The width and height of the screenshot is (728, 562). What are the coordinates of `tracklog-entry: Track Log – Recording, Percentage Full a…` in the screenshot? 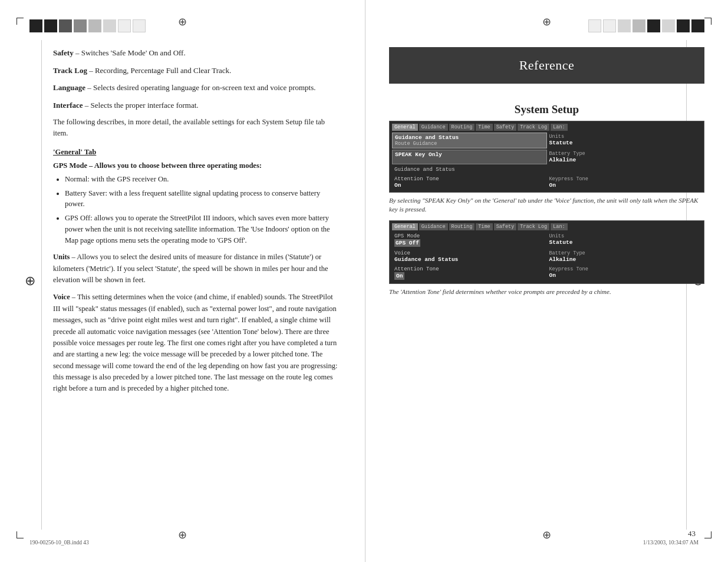 It's located at (197, 71).